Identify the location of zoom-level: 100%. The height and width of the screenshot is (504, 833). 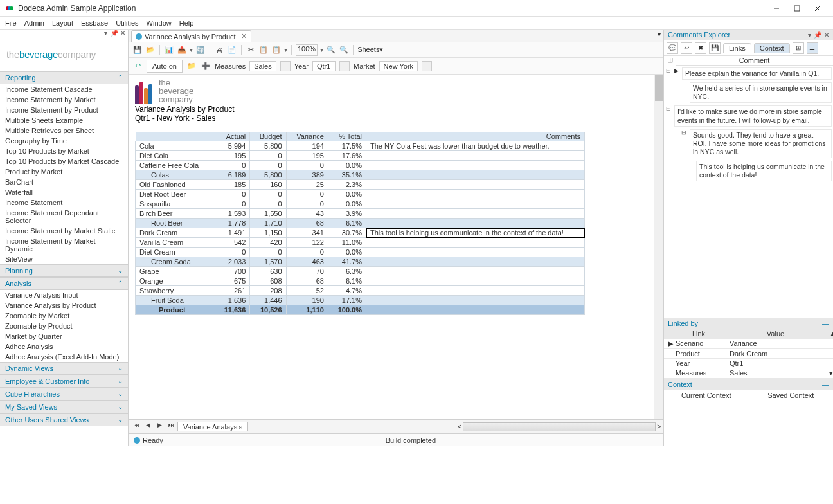
(307, 50).